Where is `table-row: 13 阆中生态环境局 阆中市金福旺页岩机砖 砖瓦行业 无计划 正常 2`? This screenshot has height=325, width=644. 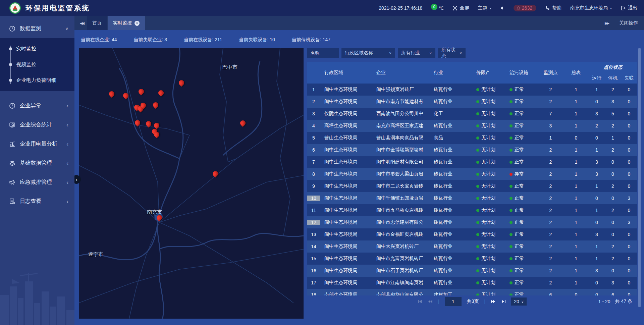 table-row: 13 阆中生态环境局 阆中市金福旺页岩机砖 砖瓦行业 无计划 正常 2 is located at coordinates (472, 234).